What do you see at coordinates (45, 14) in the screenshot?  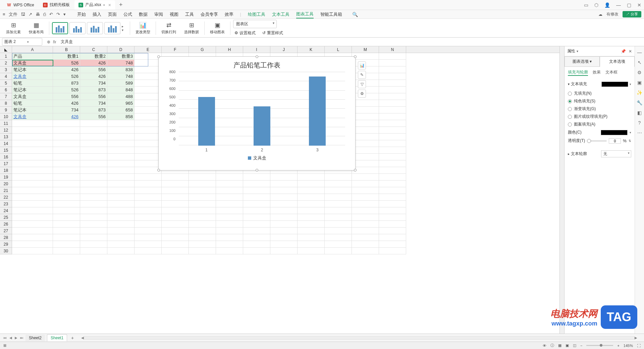 I see `preview-icon: ⎙` at bounding box center [45, 14].